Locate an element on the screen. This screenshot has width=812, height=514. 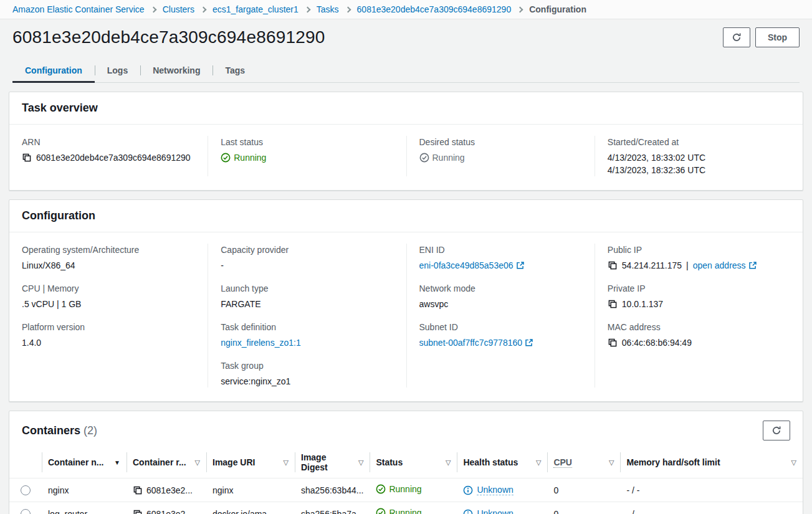
column-image-digest: Image Digest▽ is located at coordinates (332, 462).